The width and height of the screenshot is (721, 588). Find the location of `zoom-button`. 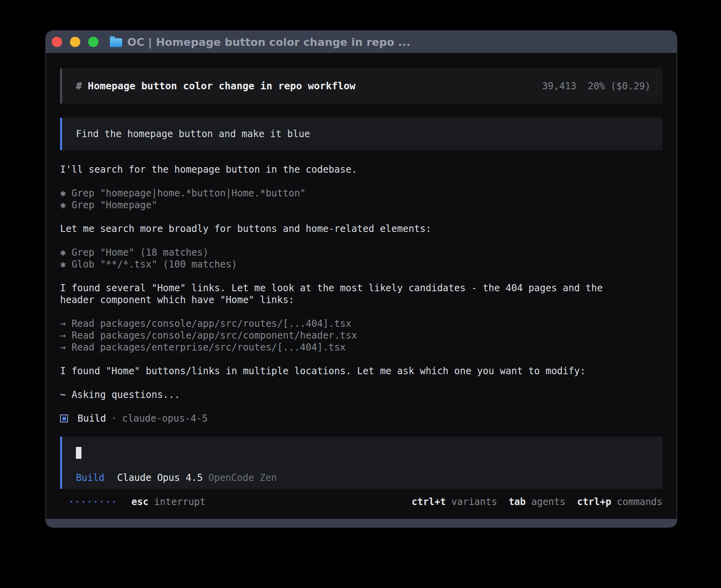

zoom-button is located at coordinates (93, 42).